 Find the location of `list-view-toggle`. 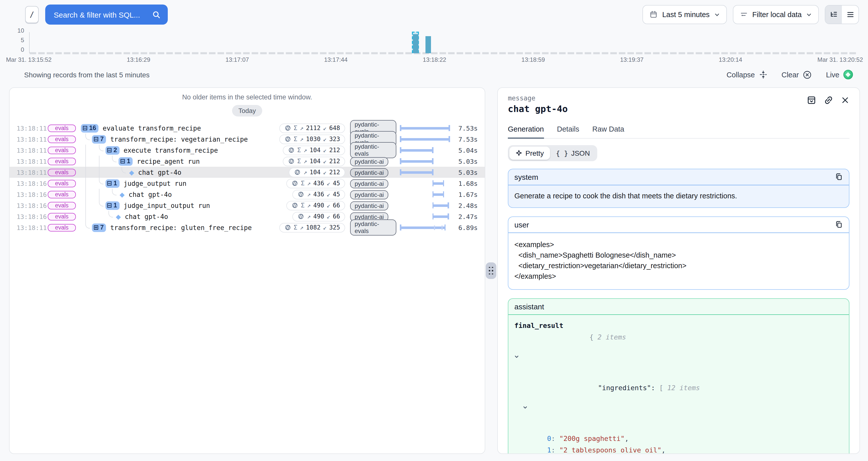

list-view-toggle is located at coordinates (850, 14).